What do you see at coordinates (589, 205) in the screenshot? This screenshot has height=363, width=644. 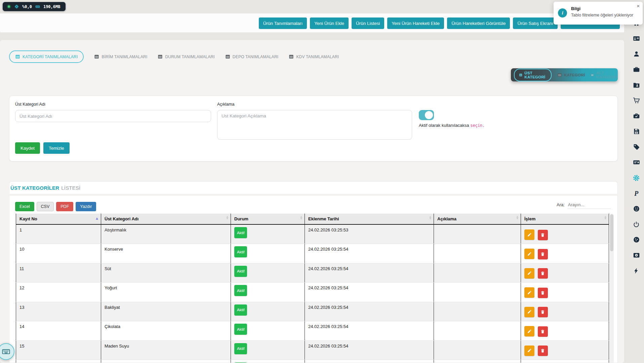 I see `search-input` at bounding box center [589, 205].